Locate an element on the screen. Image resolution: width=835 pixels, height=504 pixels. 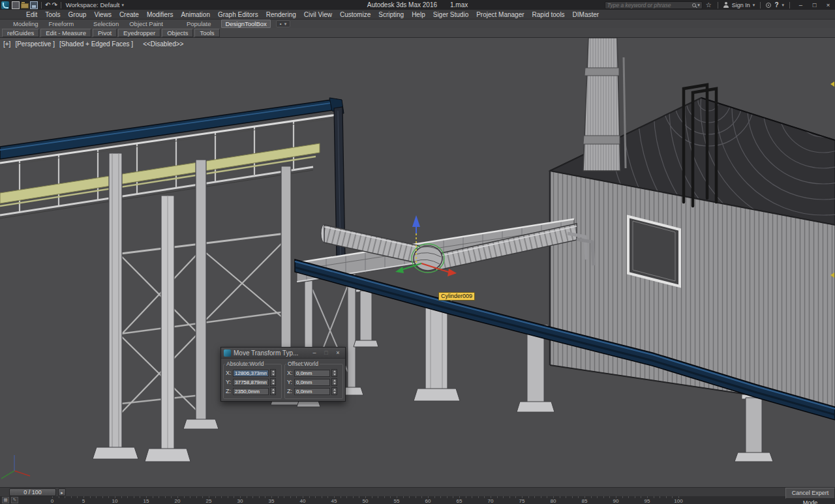
menu-item-create: Create is located at coordinates (129, 14).